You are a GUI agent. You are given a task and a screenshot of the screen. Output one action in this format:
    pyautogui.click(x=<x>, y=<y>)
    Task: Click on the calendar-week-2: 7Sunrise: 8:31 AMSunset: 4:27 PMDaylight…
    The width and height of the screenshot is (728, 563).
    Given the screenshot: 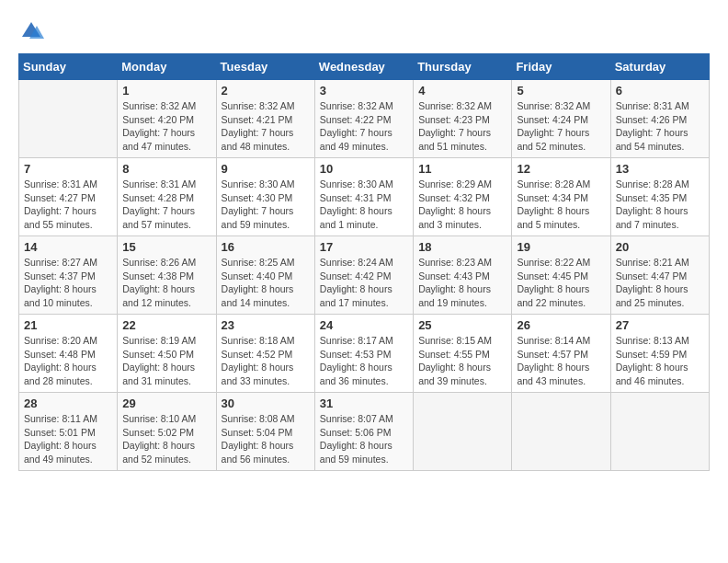 What is the action you would take?
    pyautogui.click(x=364, y=197)
    